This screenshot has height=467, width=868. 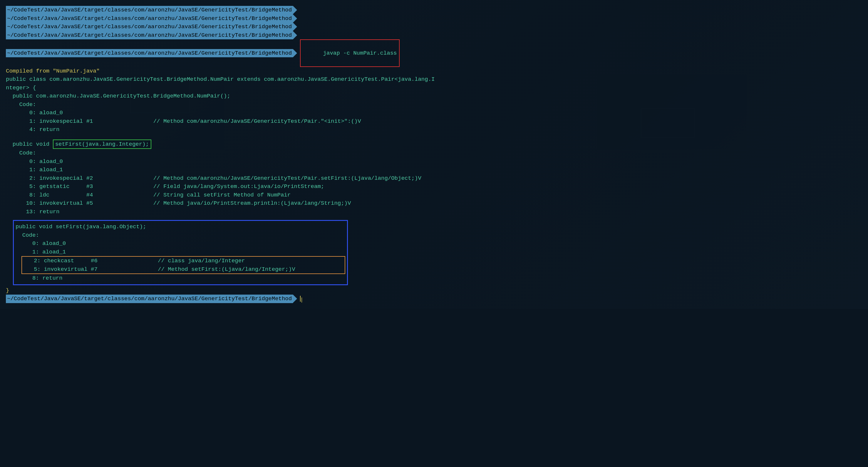 What do you see at coordinates (434, 212) in the screenshot?
I see `bytecode-line: 13: return` at bounding box center [434, 212].